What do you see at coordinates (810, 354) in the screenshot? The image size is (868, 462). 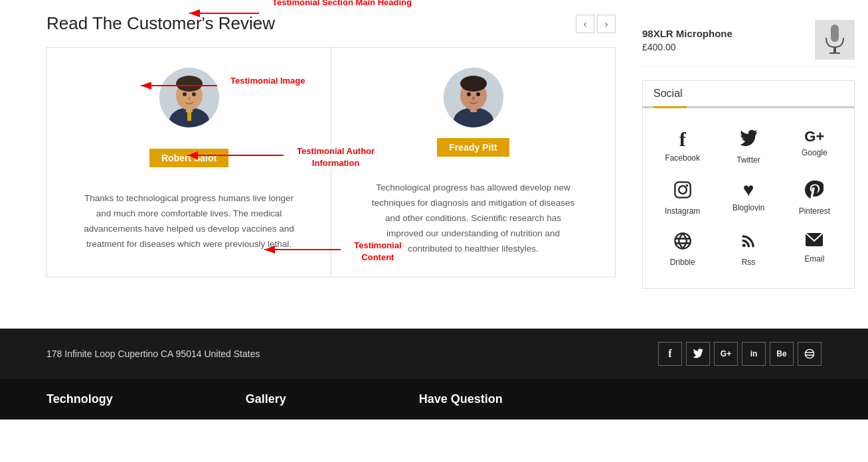 I see `footer-dribbble-icon` at bounding box center [810, 354].